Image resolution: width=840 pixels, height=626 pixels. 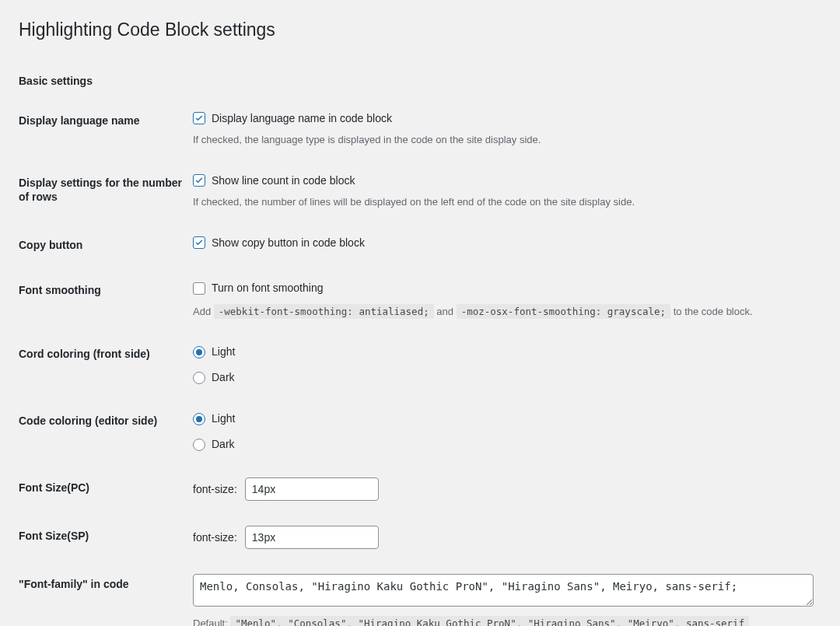 I want to click on front-coloring-light-radio: Light, so click(x=503, y=351).